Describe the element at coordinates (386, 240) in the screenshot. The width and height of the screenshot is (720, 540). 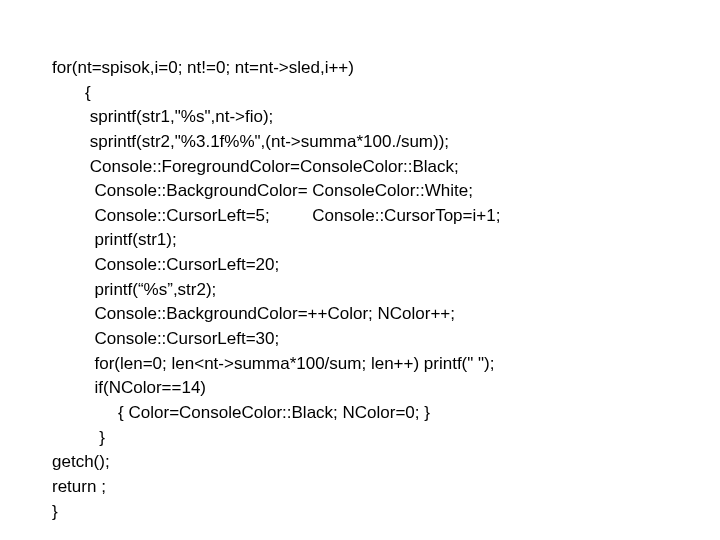
I see `code-line: printf(str1);` at that location.